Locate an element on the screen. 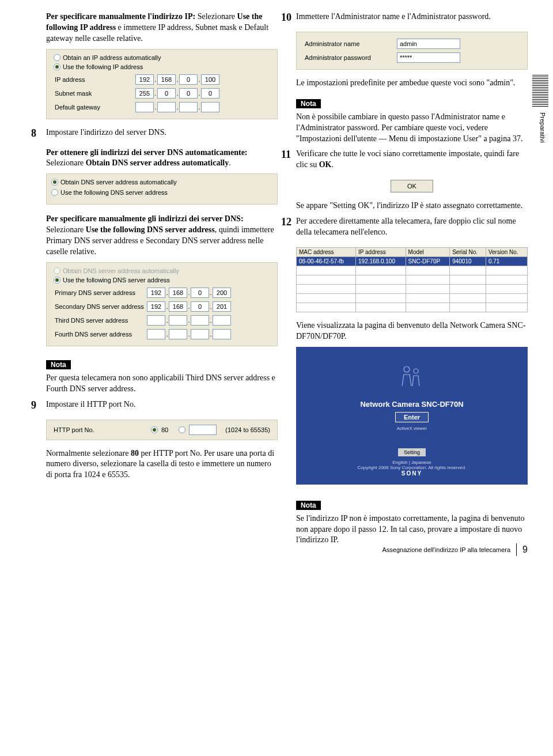 Image resolution: width=553 pixels, height=756 pixels. admin-pw-label: Administrator password is located at coordinates (350, 58).